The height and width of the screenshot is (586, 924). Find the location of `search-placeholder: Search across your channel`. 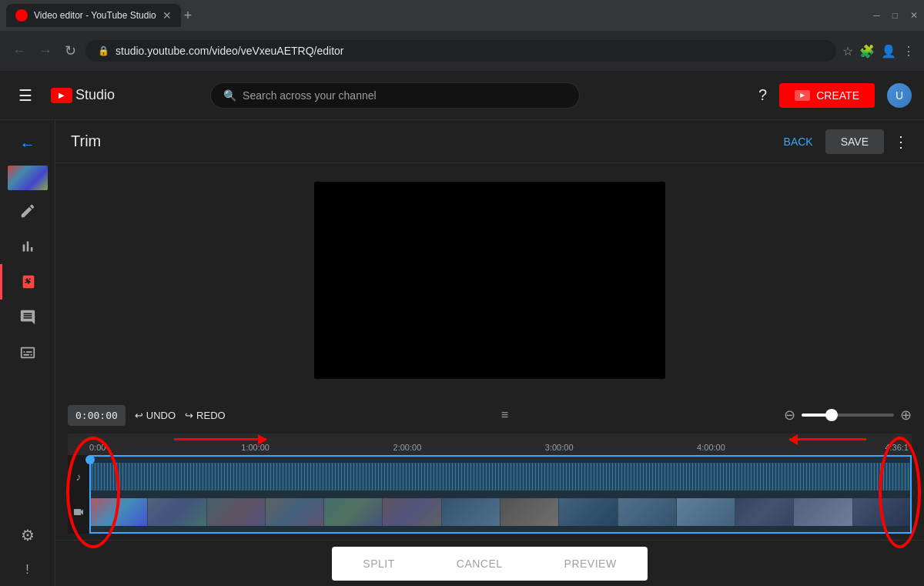

search-placeholder: Search across your channel is located at coordinates (310, 95).